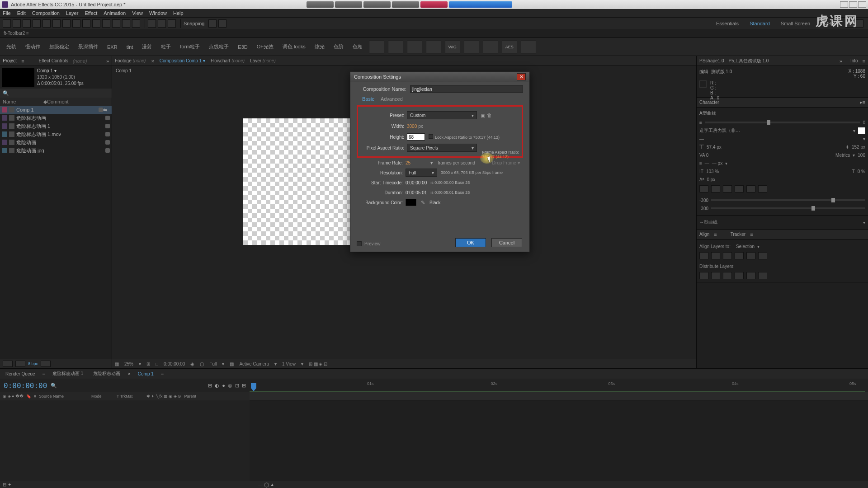  What do you see at coordinates (107, 374) in the screenshot?
I see `tab-comp: 危险标志动画` at bounding box center [107, 374].